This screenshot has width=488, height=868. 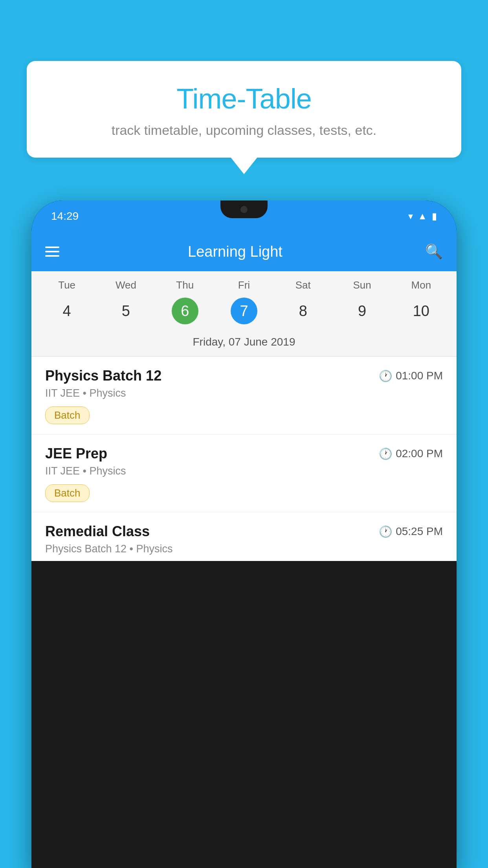 What do you see at coordinates (68, 493) in the screenshot?
I see `batch-badge-2: Batch` at bounding box center [68, 493].